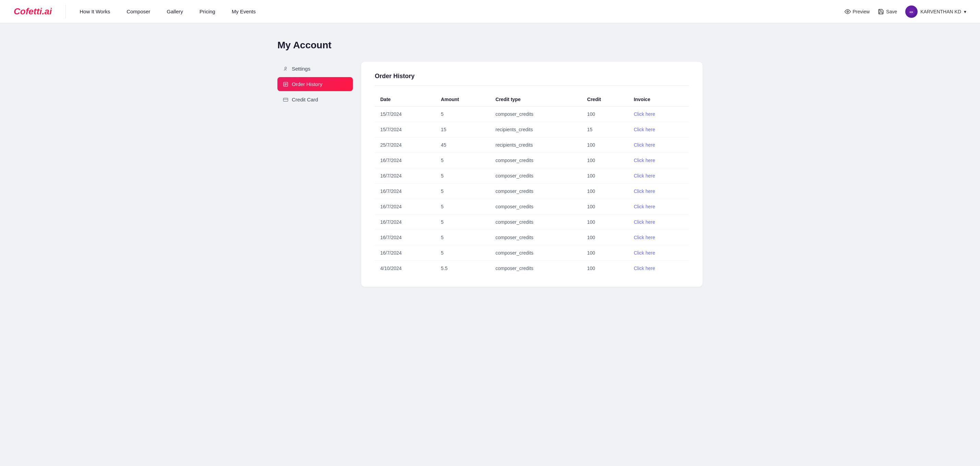 This screenshot has width=980, height=466. What do you see at coordinates (892, 11) in the screenshot?
I see `save-label: Save` at bounding box center [892, 11].